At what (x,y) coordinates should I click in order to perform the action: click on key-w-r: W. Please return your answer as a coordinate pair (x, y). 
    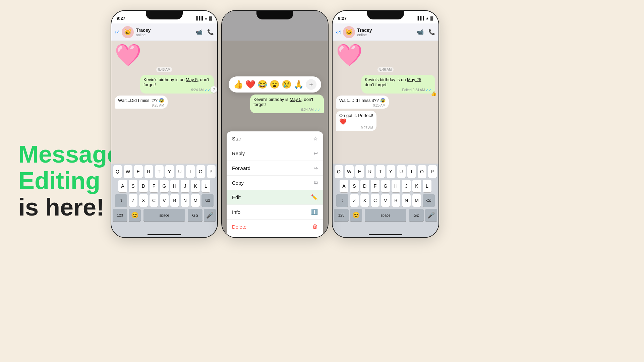
    Looking at the image, I should click on (349, 172).